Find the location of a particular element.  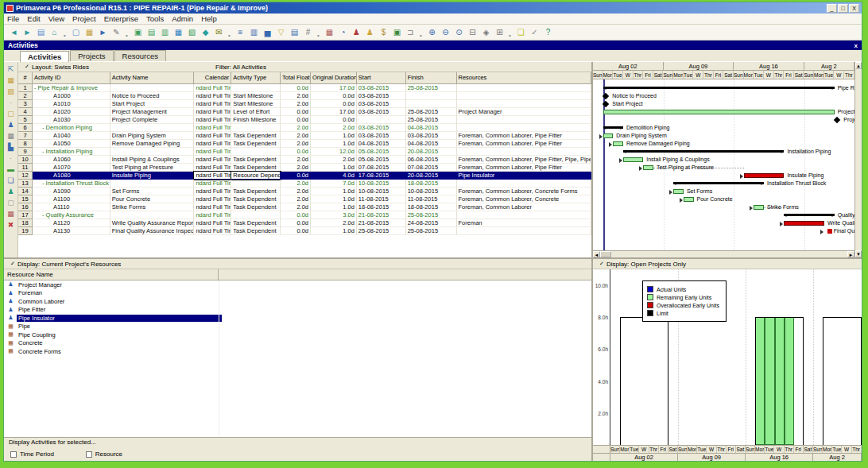

tab-activities: Activities is located at coordinates (45, 56).